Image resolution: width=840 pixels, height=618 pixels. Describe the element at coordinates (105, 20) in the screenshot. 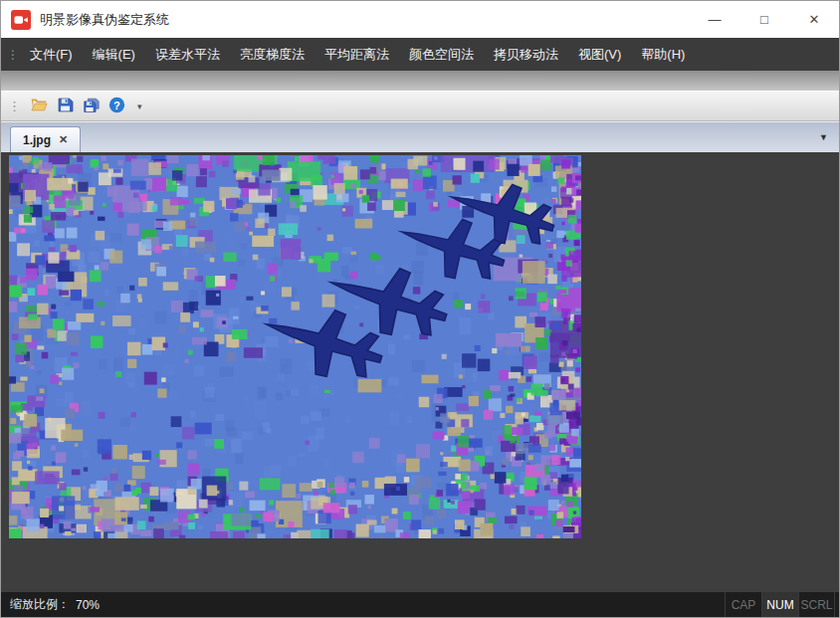

I see `window-title: 明景影像真伪鉴定系统` at that location.